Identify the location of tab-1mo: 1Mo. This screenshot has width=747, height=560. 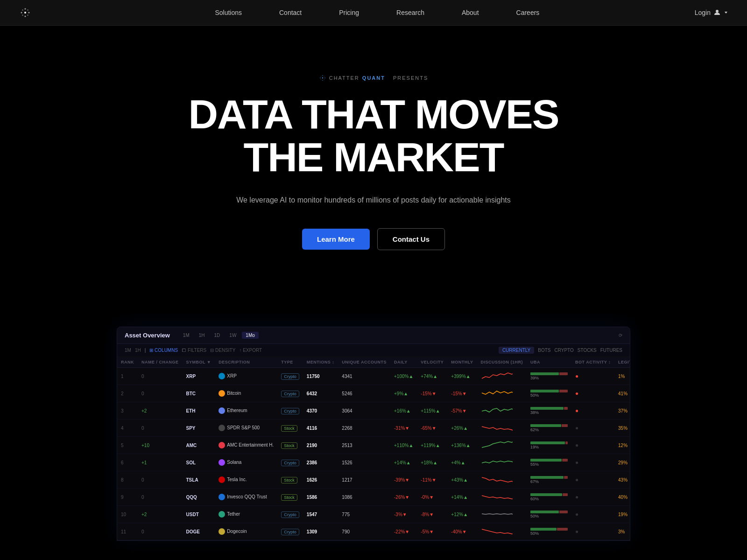
(250, 335).